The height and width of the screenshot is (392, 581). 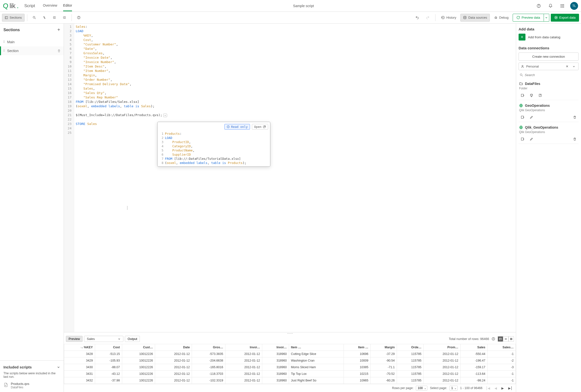 I want to click on delete-section-button, so click(x=59, y=51).